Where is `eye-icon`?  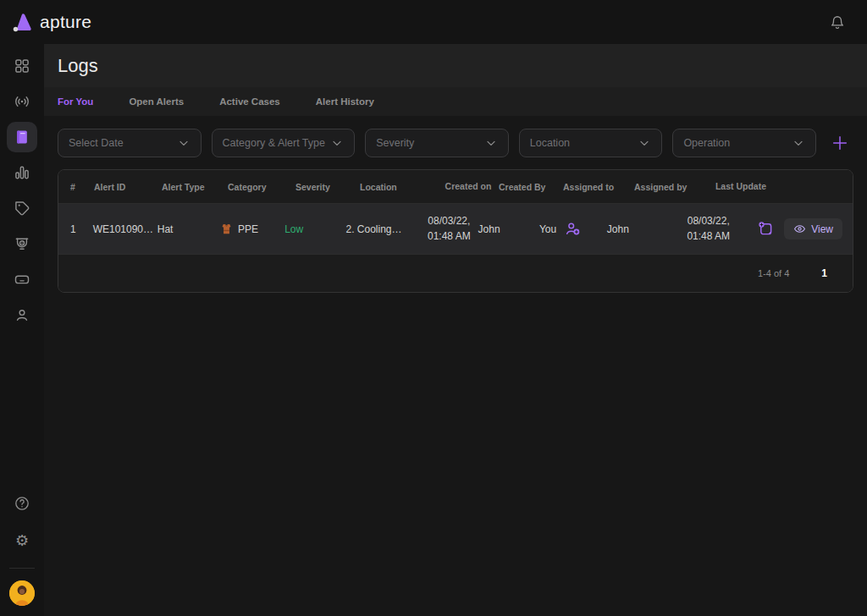 eye-icon is located at coordinates (799, 228).